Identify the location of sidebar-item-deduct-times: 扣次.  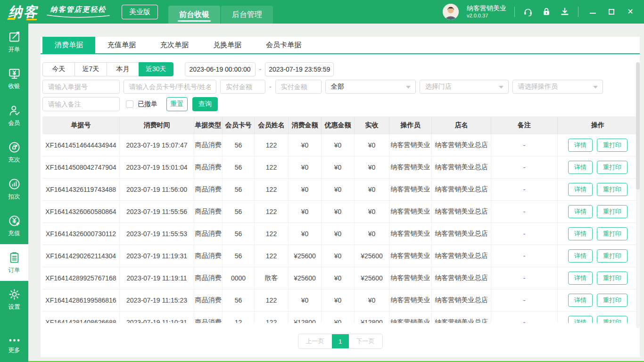
(14, 189).